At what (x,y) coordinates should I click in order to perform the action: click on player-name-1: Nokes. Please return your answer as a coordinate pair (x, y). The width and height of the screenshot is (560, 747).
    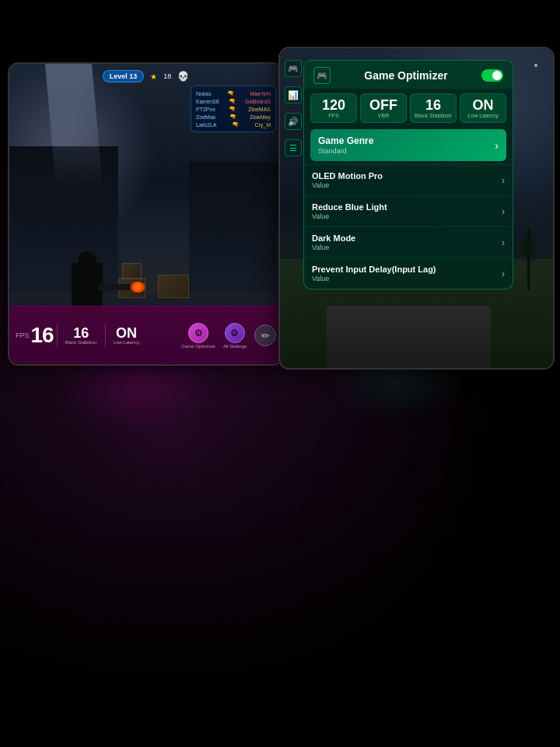
    Looking at the image, I should click on (204, 93).